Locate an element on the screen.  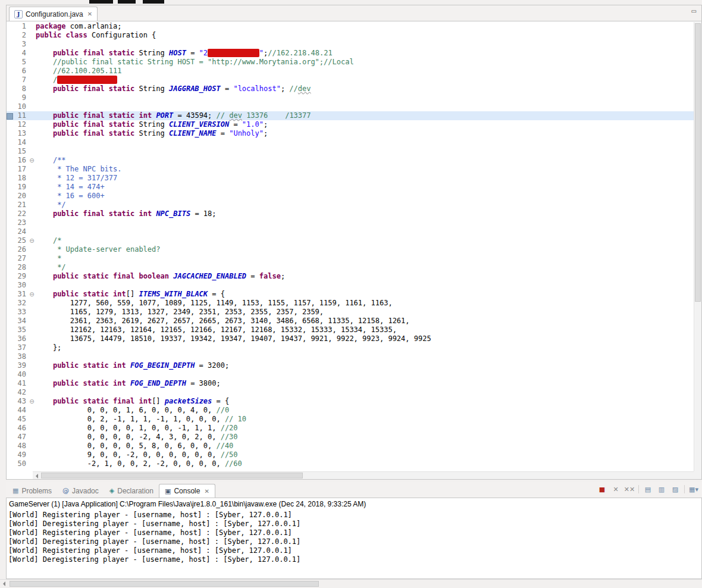
console-view: GameServer (1) [Java Application] C:\Pro… is located at coordinates (354, 538).